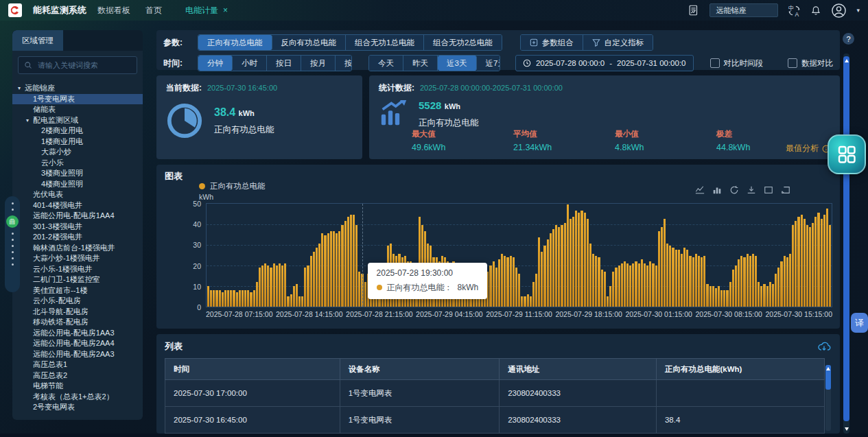 Image resolution: width=868 pixels, height=437 pixels. I want to click on tree-item: 大蒜小炒-1楼强电井, so click(78, 259).